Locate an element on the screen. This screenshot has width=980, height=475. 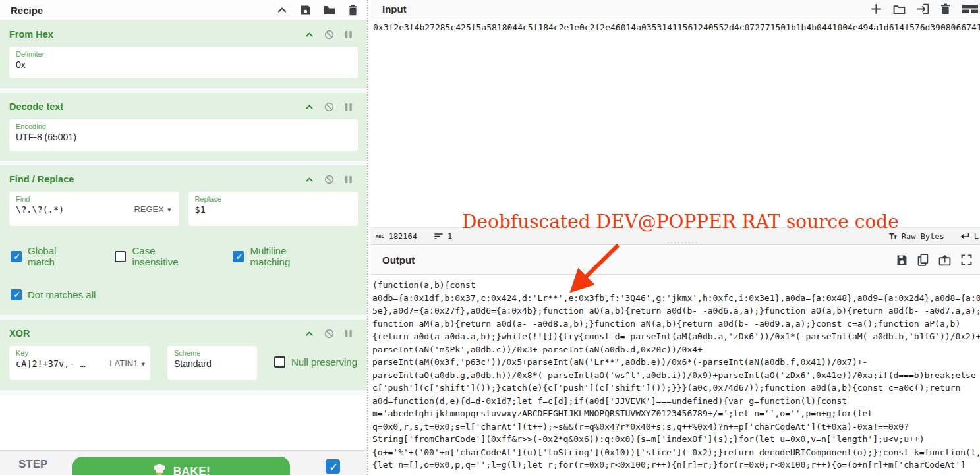
field-label: Encoding is located at coordinates (183, 126).